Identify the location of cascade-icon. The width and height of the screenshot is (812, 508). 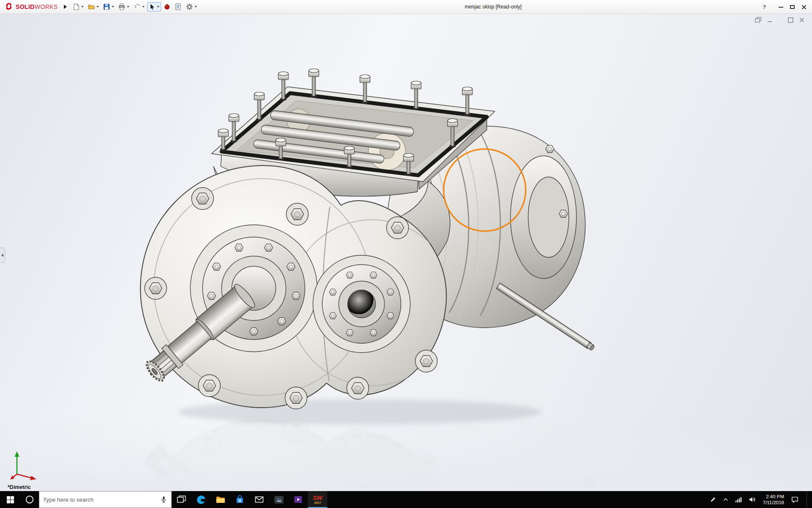
(758, 20).